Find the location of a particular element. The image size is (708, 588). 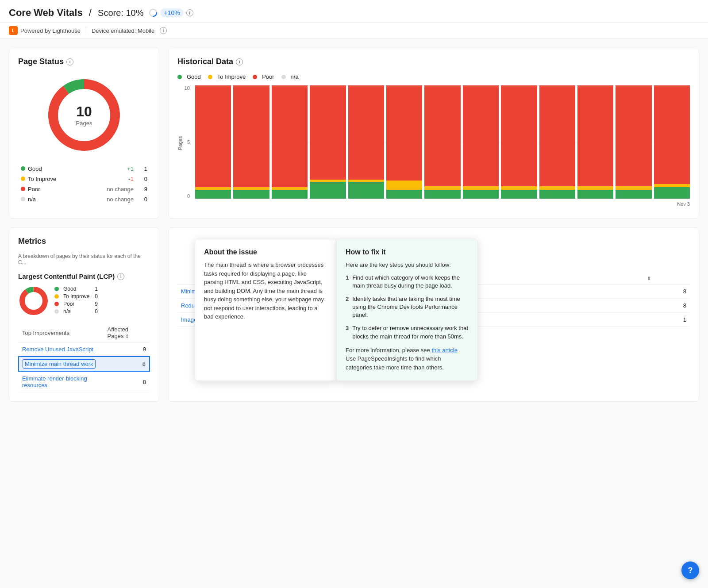

device-info-icon: i is located at coordinates (163, 31).